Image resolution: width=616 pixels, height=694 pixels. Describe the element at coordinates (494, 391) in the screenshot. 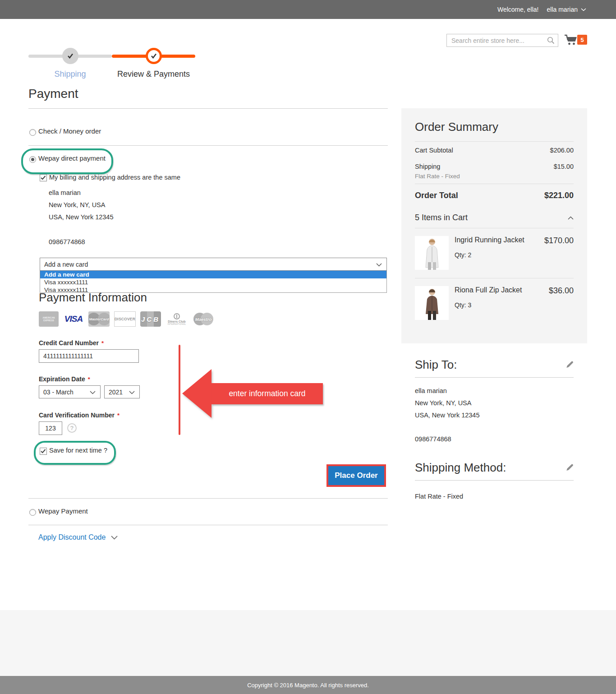

I see `ship-to-name: ella marian` at that location.